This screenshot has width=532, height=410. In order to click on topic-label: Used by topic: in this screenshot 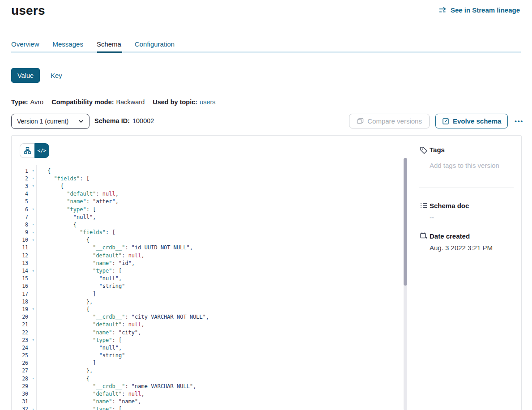, I will do `click(175, 102)`.